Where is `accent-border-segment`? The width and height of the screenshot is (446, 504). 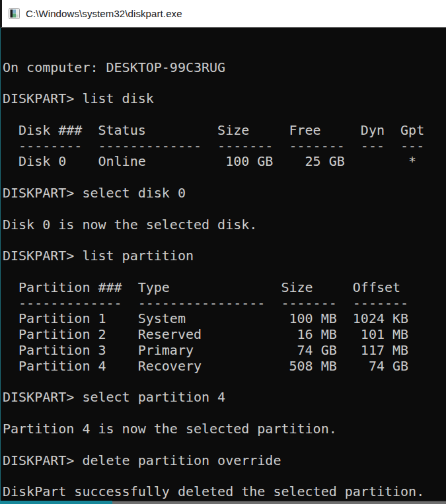 accent-border-segment is located at coordinates (56, 502).